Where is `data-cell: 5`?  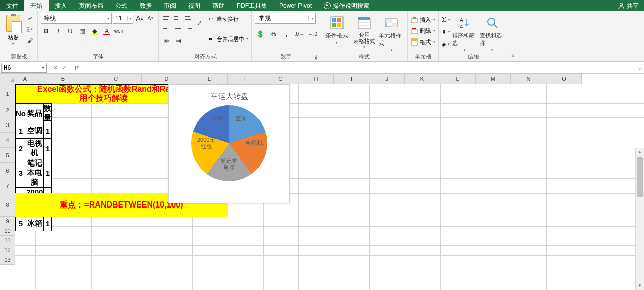
data-cell: 5 is located at coordinates (21, 224).